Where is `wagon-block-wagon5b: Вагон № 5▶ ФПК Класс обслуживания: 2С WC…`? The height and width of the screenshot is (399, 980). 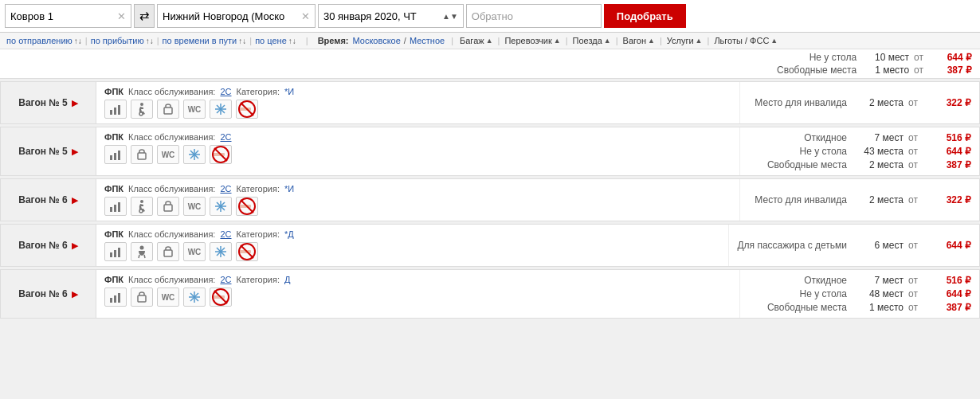
wagon-block-wagon5b: Вагон № 5▶ ФПК Класс обслуживания: 2С WC… is located at coordinates (490, 151).